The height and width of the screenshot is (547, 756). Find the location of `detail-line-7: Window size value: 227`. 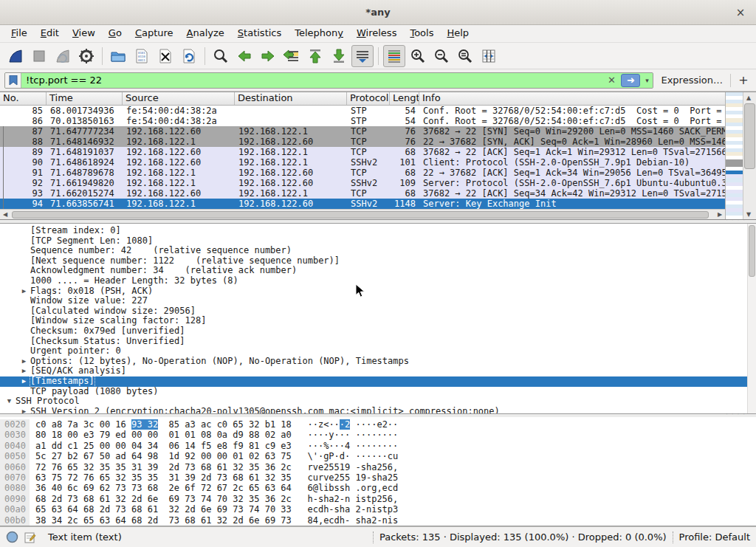

detail-line-7: Window size value: 227 is located at coordinates (378, 301).